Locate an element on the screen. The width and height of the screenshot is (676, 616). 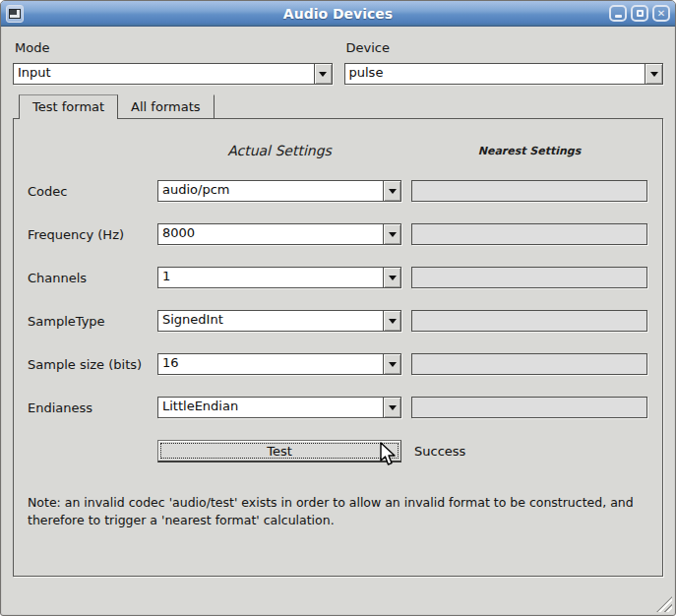
samplesize-dropdown-button is located at coordinates (392, 364).